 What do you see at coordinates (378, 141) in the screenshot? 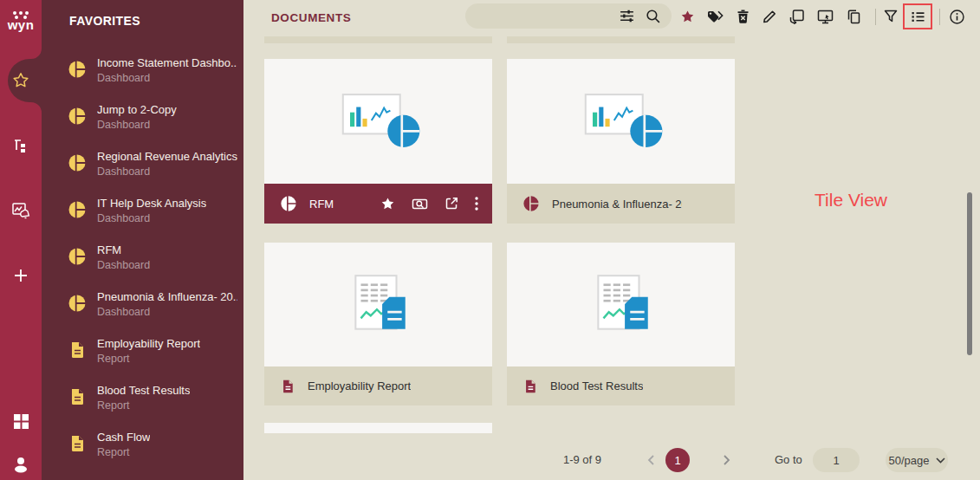
I see `document-tile-rfm: RFM` at bounding box center [378, 141].